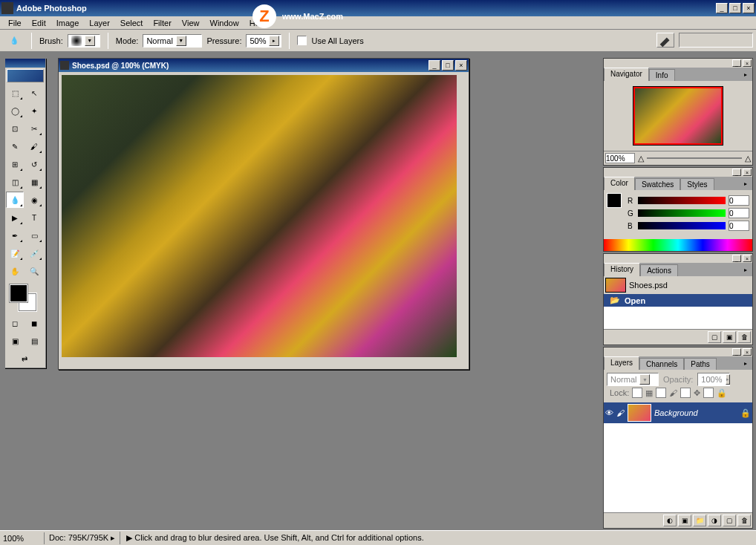  Describe the element at coordinates (34, 182) in the screenshot. I see `gradient-tool: ▦` at that location.